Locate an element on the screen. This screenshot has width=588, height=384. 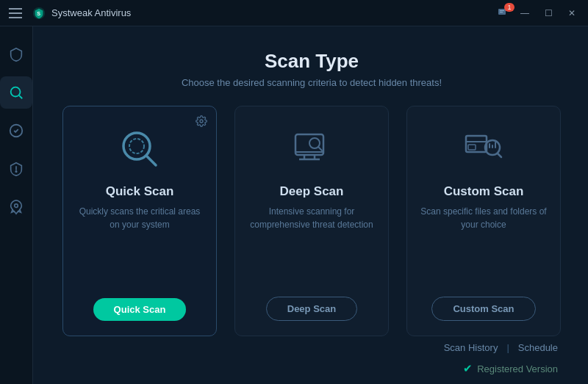
title-bar-left: S Systweak Antivirus is located at coordinates (68, 13).